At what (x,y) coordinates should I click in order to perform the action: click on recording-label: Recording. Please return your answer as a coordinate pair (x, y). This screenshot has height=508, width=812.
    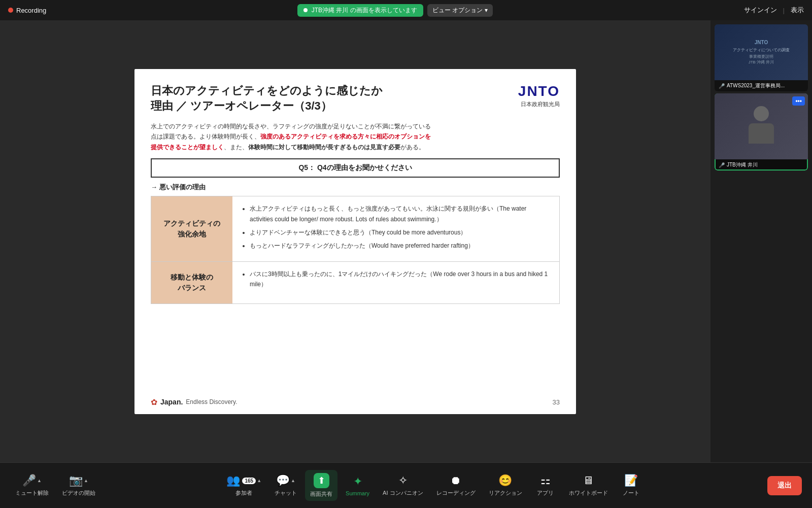
    Looking at the image, I should click on (31, 10).